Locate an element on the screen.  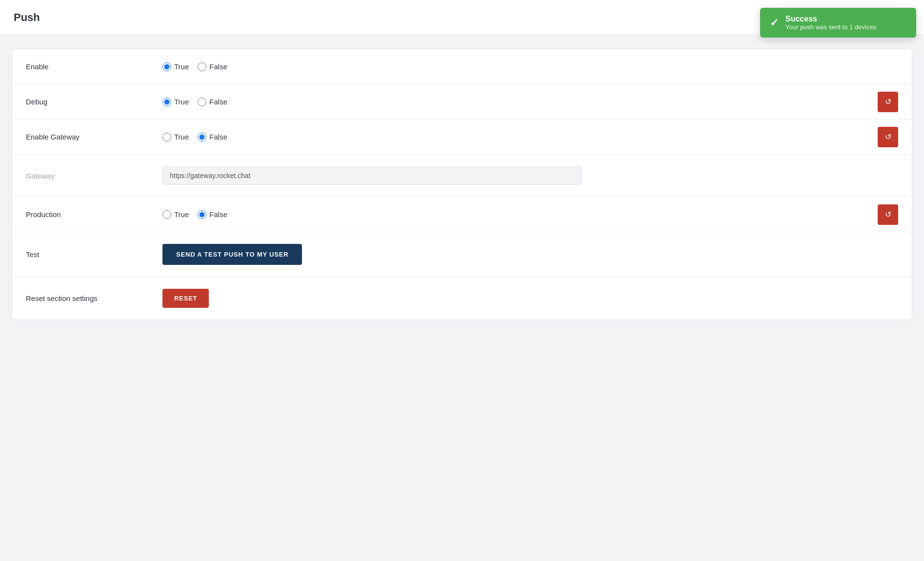
production-control: True False is located at coordinates (530, 215).